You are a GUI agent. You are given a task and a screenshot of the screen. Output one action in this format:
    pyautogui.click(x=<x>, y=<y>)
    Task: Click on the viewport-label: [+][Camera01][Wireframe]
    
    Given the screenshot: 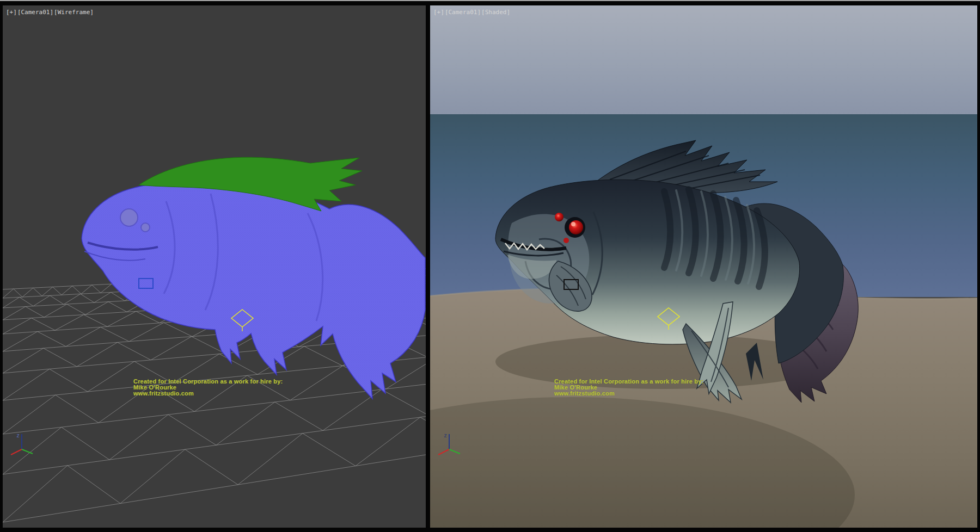 What is the action you would take?
    pyautogui.click(x=50, y=12)
    